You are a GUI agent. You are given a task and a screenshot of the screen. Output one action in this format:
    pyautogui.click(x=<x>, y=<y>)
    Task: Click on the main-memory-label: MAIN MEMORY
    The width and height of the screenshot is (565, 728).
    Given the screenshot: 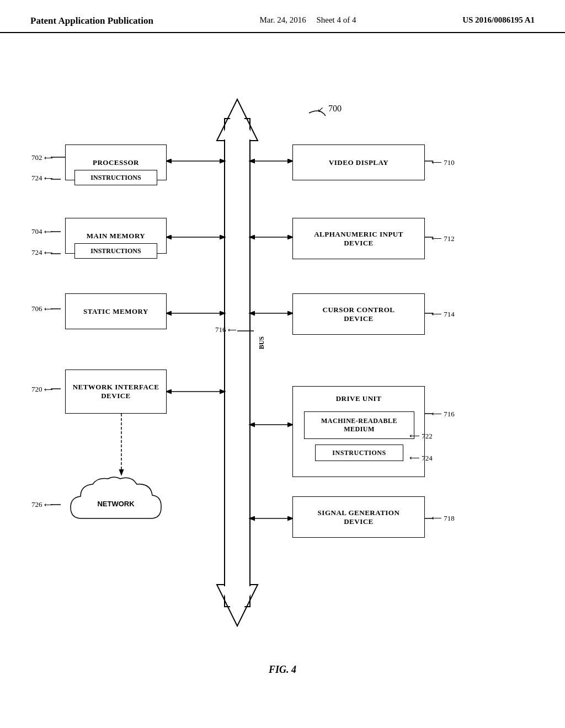 What is the action you would take?
    pyautogui.click(x=116, y=236)
    